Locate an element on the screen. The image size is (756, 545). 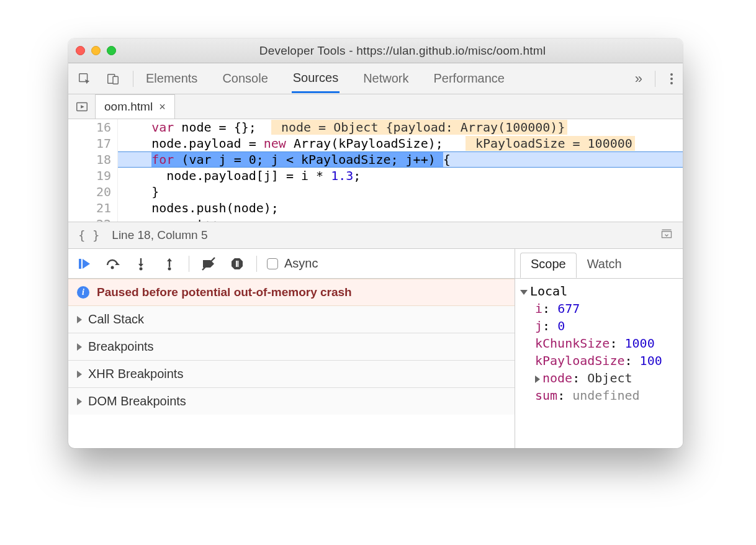
show-console-drawer-icon is located at coordinates (667, 236).